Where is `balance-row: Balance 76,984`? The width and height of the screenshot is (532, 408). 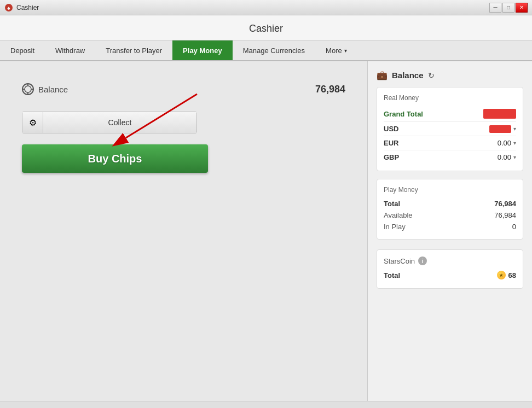 balance-row: Balance 76,984 is located at coordinates (184, 89).